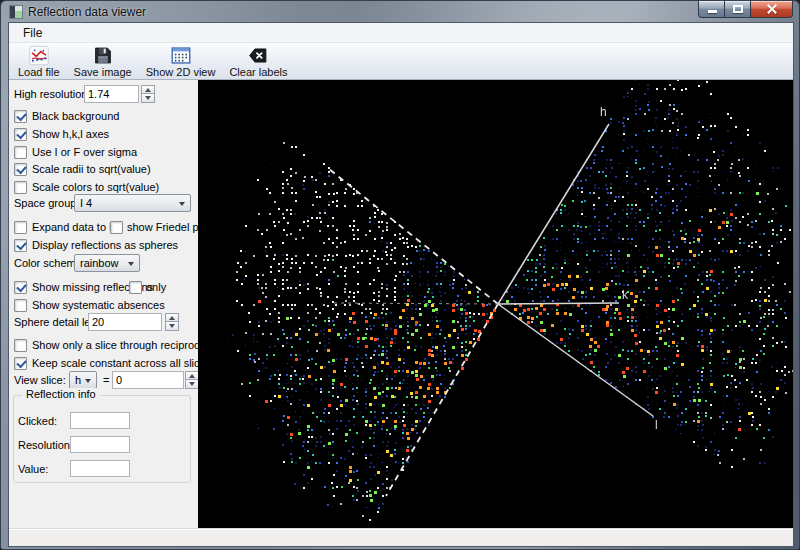 The image size is (800, 550). What do you see at coordinates (125, 322) in the screenshot?
I see `sphere-detail-input` at bounding box center [125, 322].